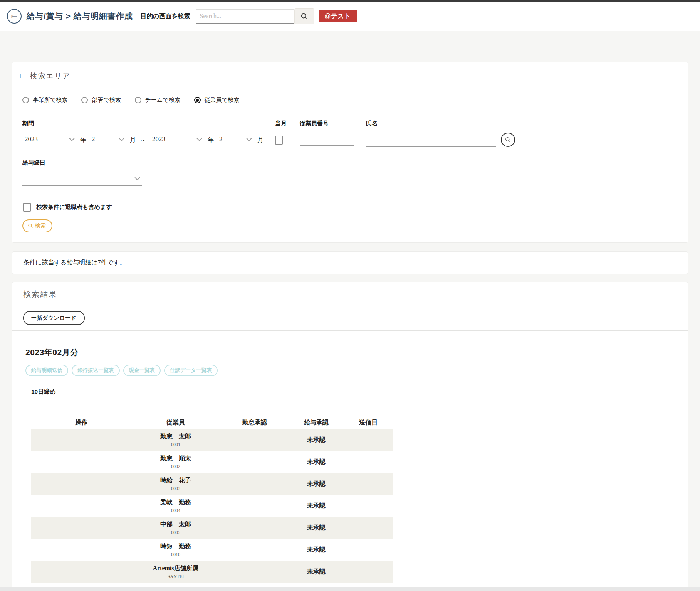  Describe the element at coordinates (284, 123) in the screenshot. I see `current-month-label: 当月` at that location.